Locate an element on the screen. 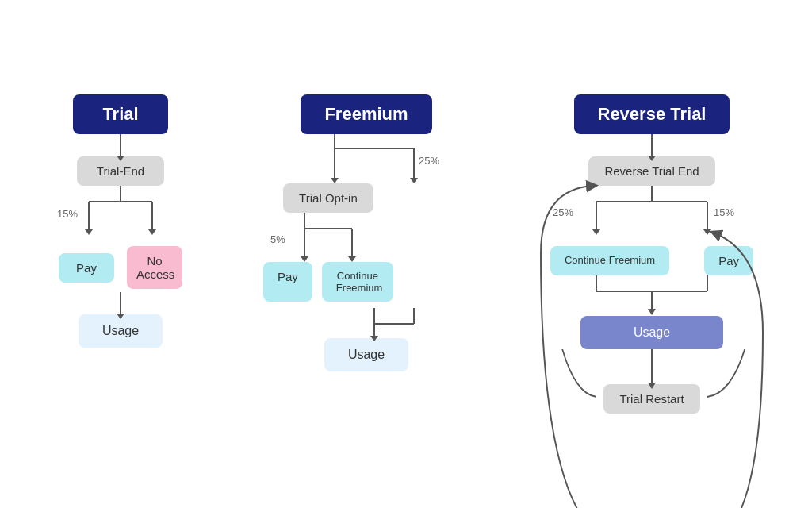 This screenshot has width=812, height=508. trial-pay-noaccess-row: Pay No Access is located at coordinates (121, 267).